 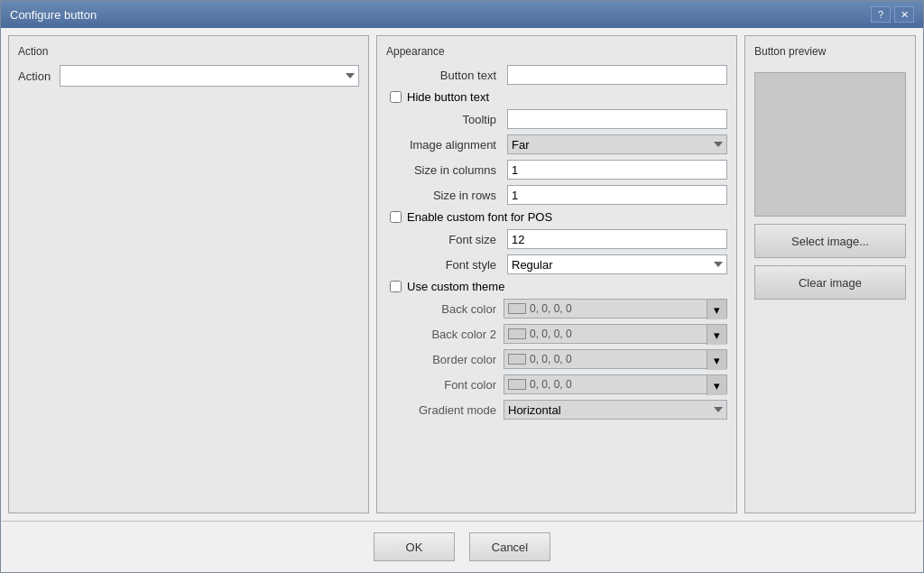 I want to click on hide-button-text-label: Hide button text, so click(x=448, y=97).